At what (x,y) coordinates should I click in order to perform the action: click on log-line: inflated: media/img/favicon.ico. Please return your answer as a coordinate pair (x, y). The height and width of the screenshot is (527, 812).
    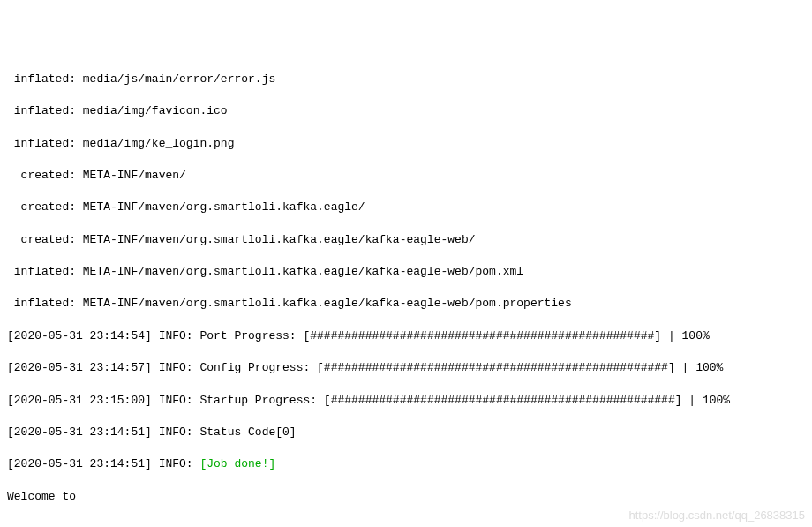
    Looking at the image, I should click on (406, 111).